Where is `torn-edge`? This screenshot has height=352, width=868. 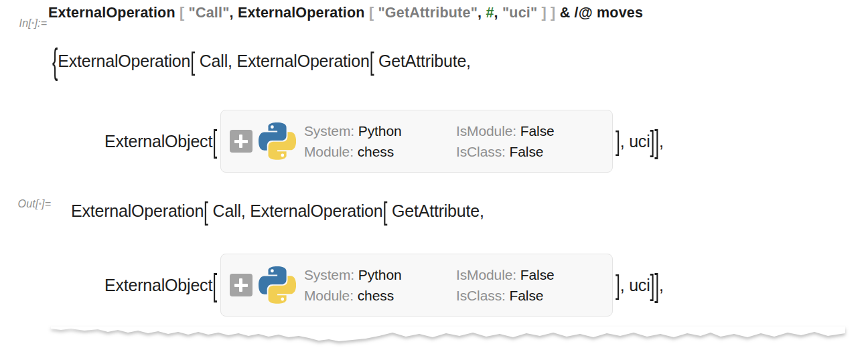 torn-edge is located at coordinates (448, 339).